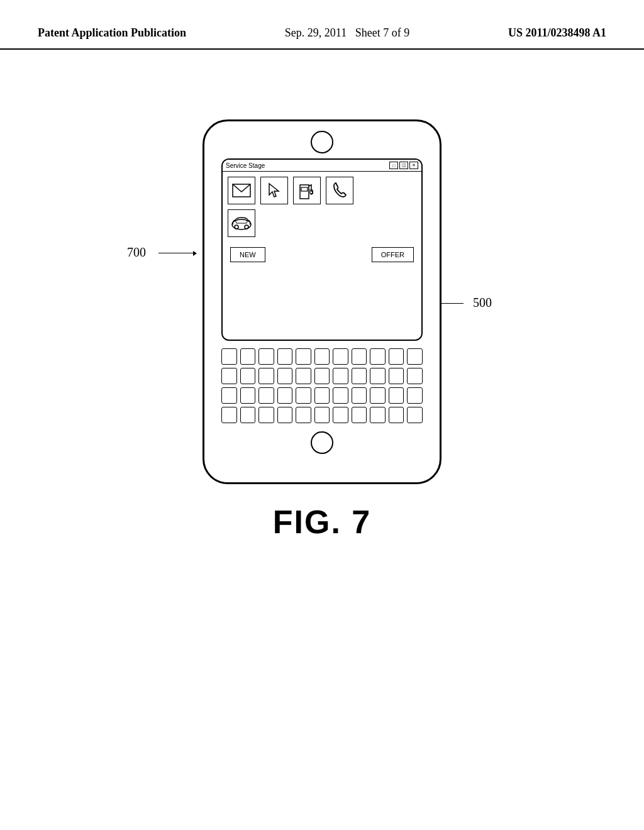  What do you see at coordinates (248, 255) in the screenshot?
I see `new-button: NEW` at bounding box center [248, 255].